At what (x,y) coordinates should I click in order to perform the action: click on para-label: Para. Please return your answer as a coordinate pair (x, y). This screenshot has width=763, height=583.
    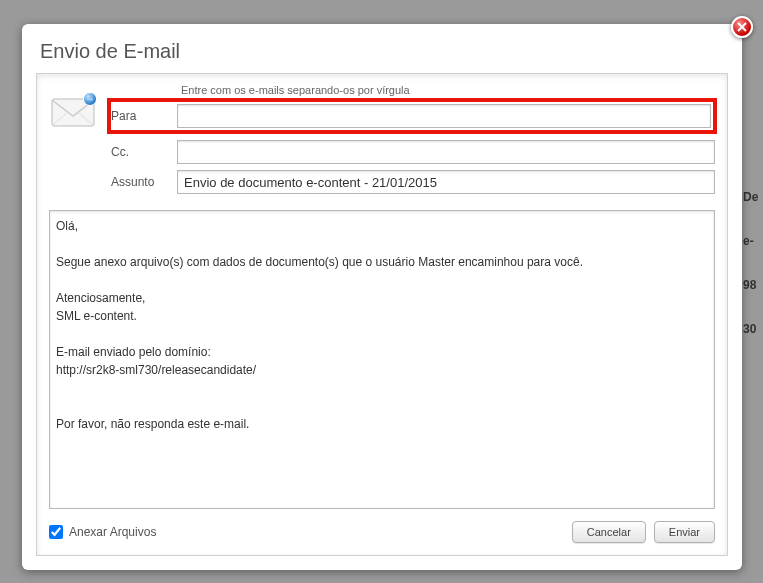
    Looking at the image, I should click on (144, 116).